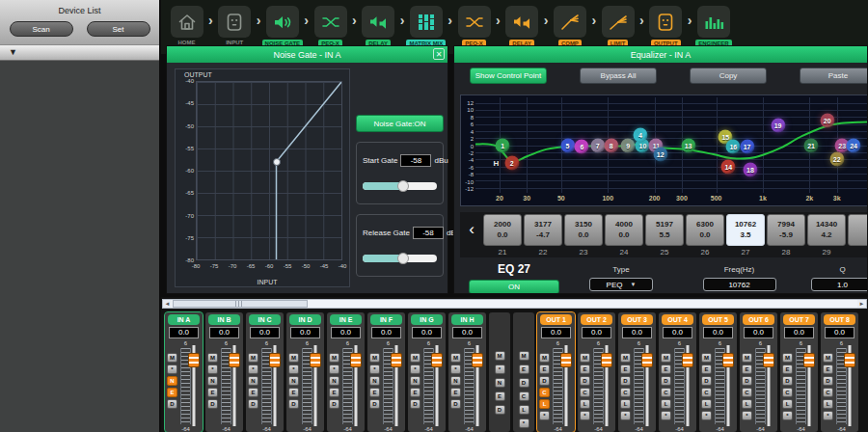 The height and width of the screenshot is (432, 868). Describe the element at coordinates (345, 372) in the screenshot. I see `channel-strip-in-e: IN E0.0M*NED6-64` at that location.